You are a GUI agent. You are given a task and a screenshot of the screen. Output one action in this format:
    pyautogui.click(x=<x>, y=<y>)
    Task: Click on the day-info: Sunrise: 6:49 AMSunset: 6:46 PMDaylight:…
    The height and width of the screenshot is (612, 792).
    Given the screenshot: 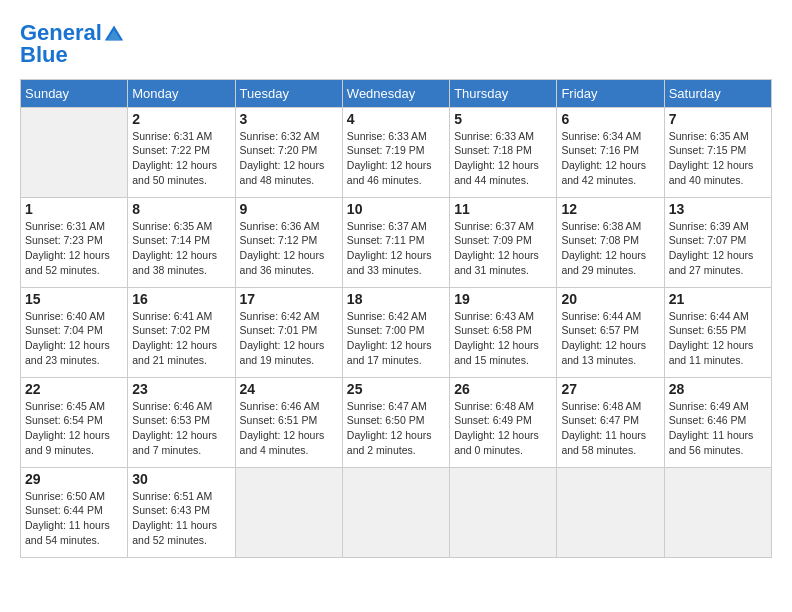 What is the action you would take?
    pyautogui.click(x=718, y=428)
    